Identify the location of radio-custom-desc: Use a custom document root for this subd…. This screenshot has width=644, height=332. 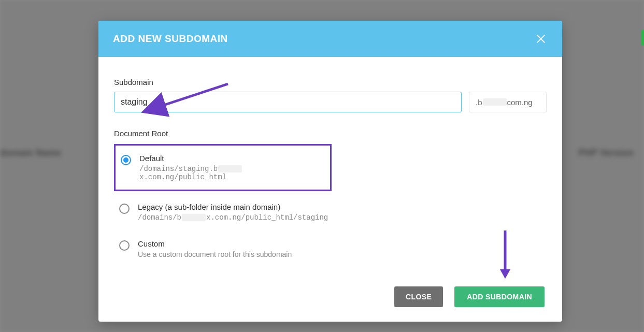
(340, 254).